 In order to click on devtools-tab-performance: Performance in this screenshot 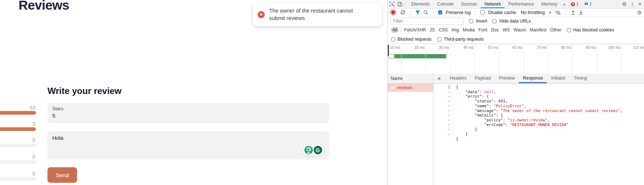, I will do `click(521, 4)`.